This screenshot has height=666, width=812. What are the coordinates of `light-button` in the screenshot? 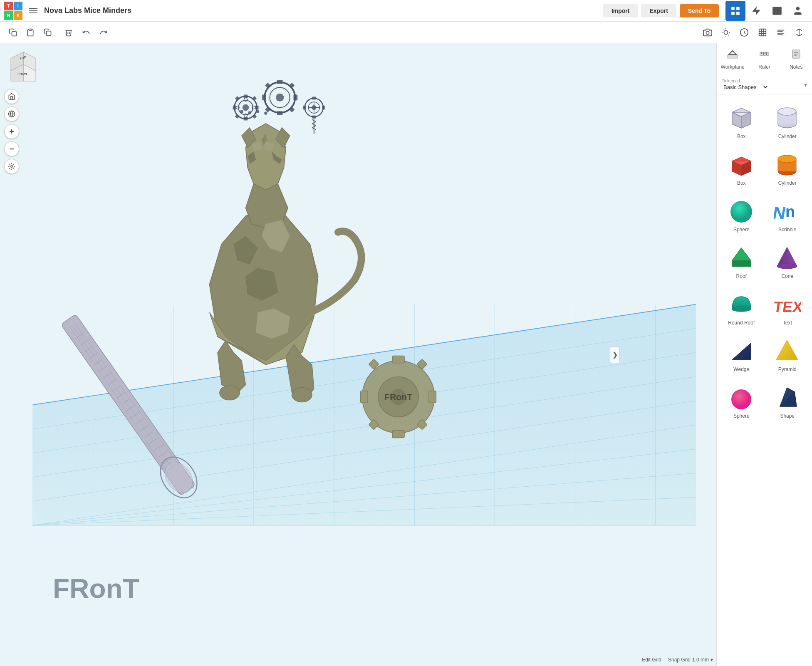 It's located at (726, 32).